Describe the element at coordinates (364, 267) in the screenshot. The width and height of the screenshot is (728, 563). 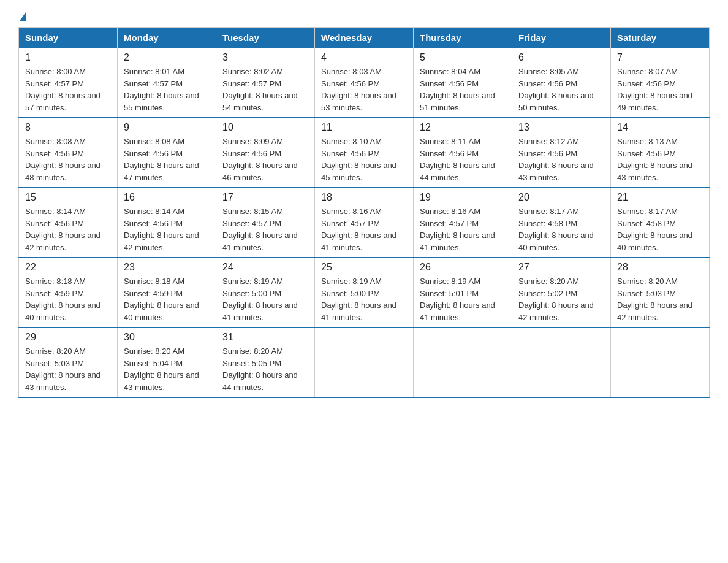
I see `day-number: 25` at that location.